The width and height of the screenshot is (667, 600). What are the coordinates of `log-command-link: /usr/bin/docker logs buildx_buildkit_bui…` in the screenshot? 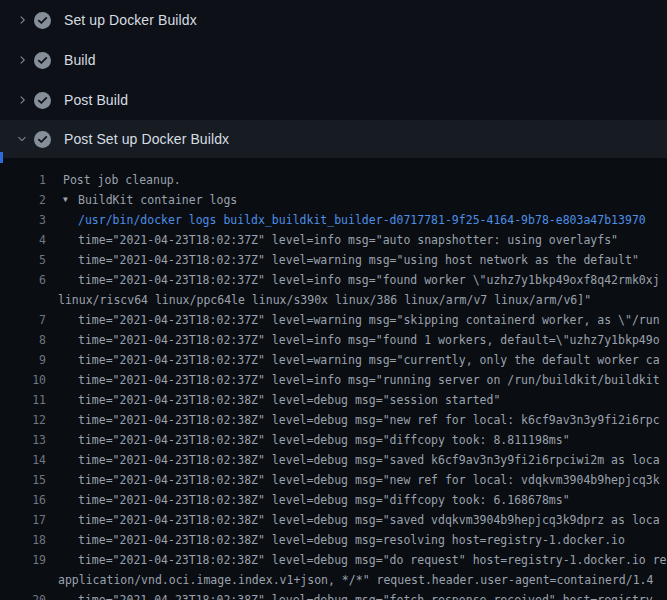 It's located at (346, 220).